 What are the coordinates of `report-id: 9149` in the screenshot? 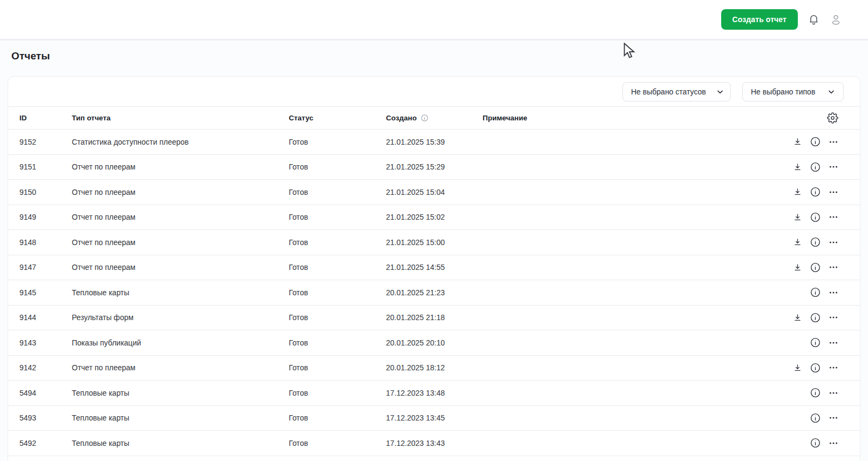 It's located at (45, 217).